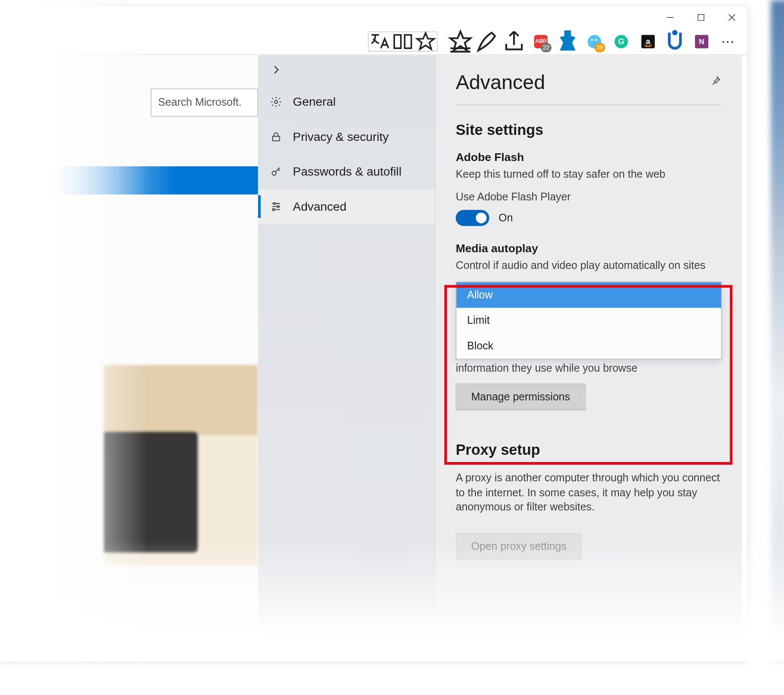 This screenshot has height=695, width=784. Describe the element at coordinates (460, 41) in the screenshot. I see `favorites-icon` at that location.